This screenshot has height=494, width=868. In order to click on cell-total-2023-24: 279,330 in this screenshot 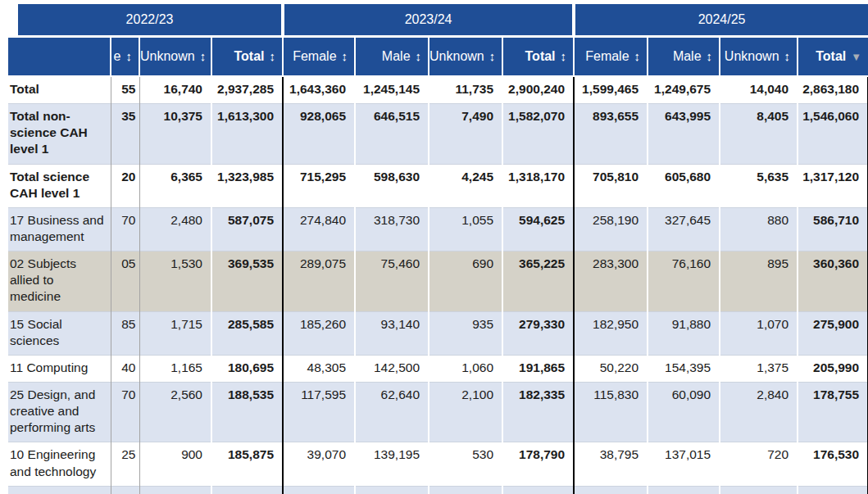, I will do `click(538, 333)`.